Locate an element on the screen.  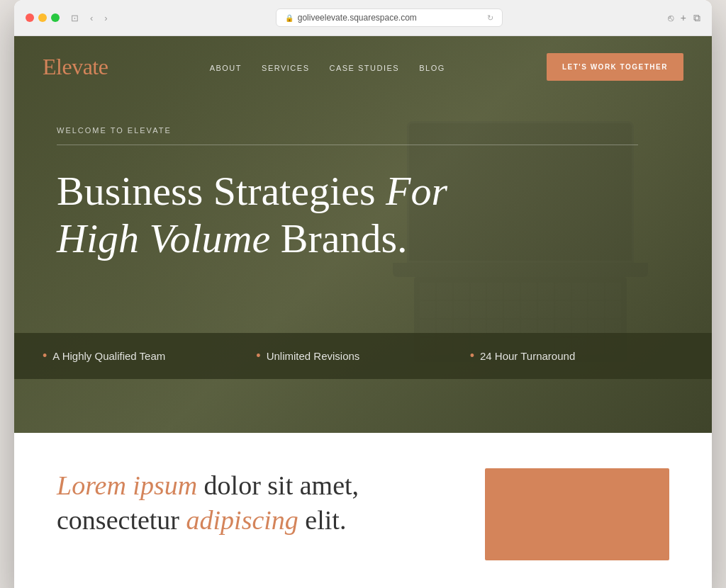
nav-services: SERVICES is located at coordinates (285, 68).